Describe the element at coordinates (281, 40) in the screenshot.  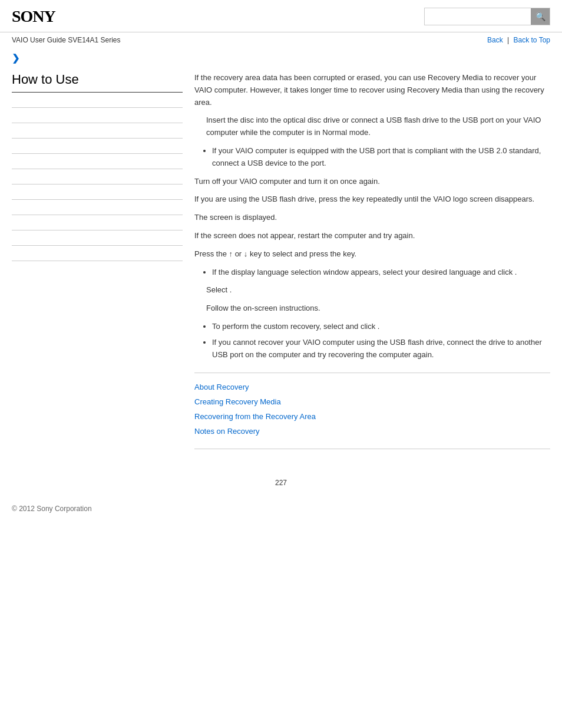
I see `nav-bar: VAIO User Guide SVE14A1 Series Back | Ba…` at that location.